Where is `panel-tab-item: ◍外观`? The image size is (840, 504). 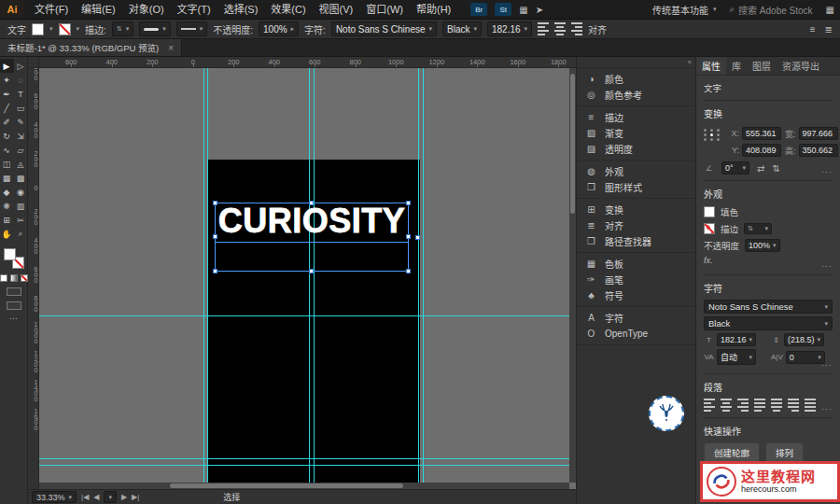
panel-tab-item: ◍外观 is located at coordinates (637, 172).